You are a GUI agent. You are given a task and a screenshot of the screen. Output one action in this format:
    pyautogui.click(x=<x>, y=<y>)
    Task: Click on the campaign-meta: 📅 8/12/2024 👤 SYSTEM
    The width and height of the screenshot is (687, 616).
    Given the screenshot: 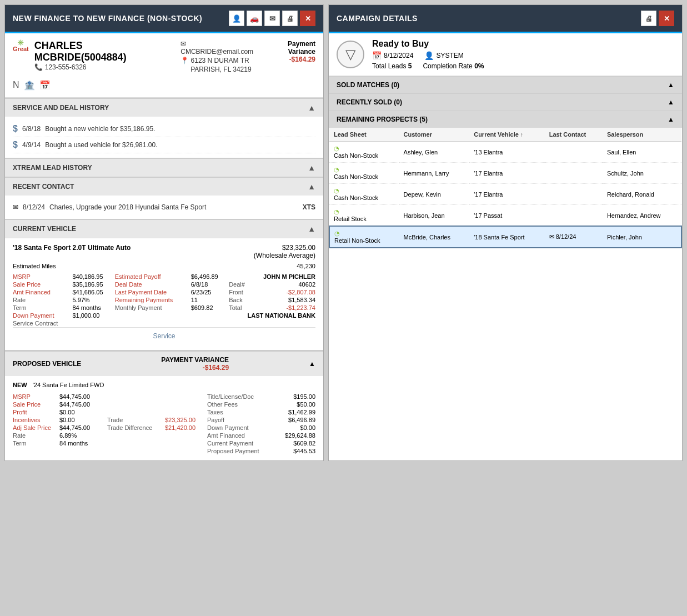 What is the action you would take?
    pyautogui.click(x=428, y=56)
    